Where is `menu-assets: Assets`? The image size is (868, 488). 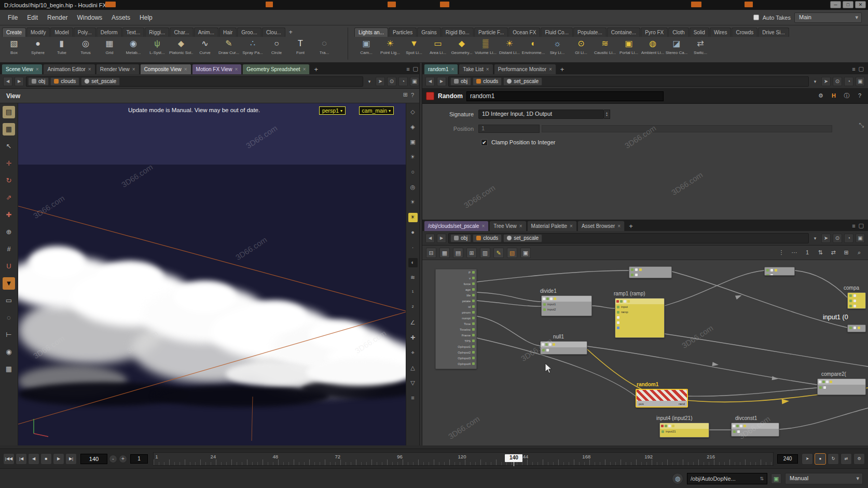 menu-assets: Assets is located at coordinates (121, 18).